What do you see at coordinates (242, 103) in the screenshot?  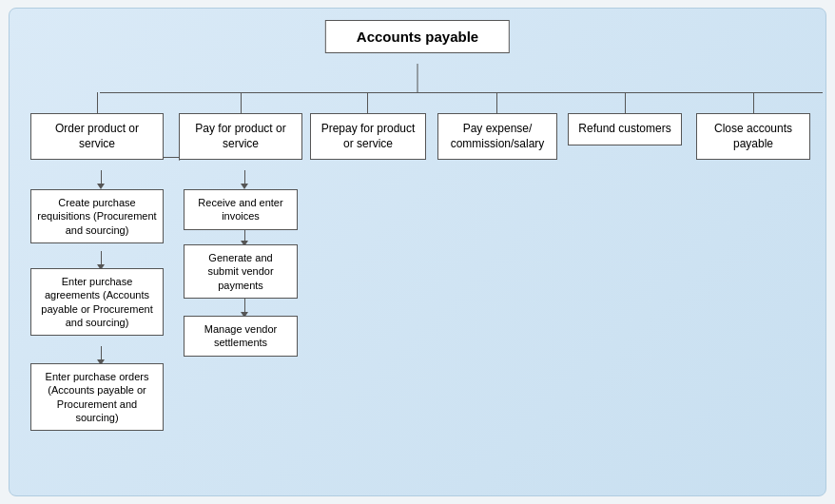 I see `v-line-pay` at bounding box center [242, 103].